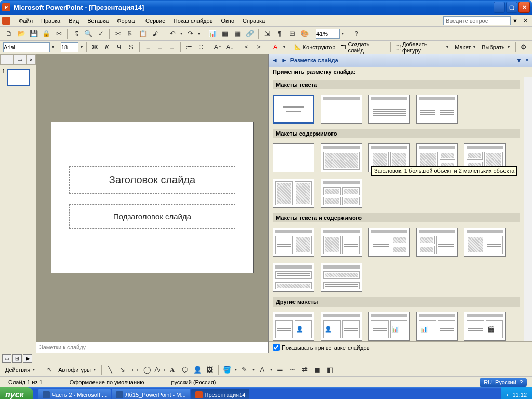 The image size is (532, 399). I want to click on layout-other-2: 👤, so click(341, 326).